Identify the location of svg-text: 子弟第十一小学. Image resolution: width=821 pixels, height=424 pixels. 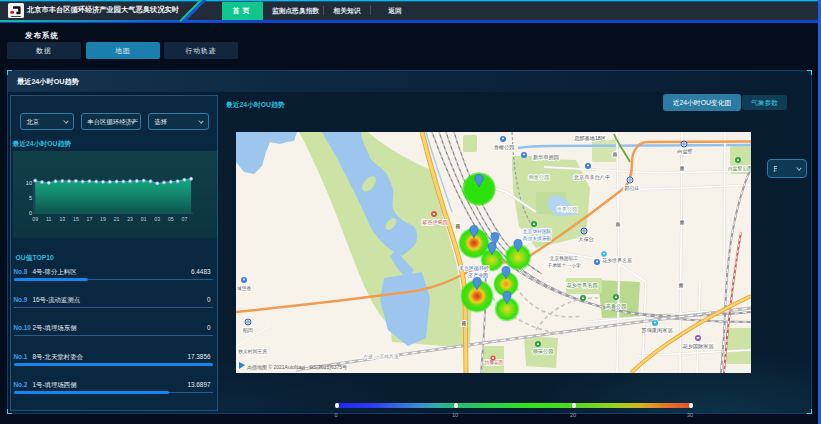
(564, 266).